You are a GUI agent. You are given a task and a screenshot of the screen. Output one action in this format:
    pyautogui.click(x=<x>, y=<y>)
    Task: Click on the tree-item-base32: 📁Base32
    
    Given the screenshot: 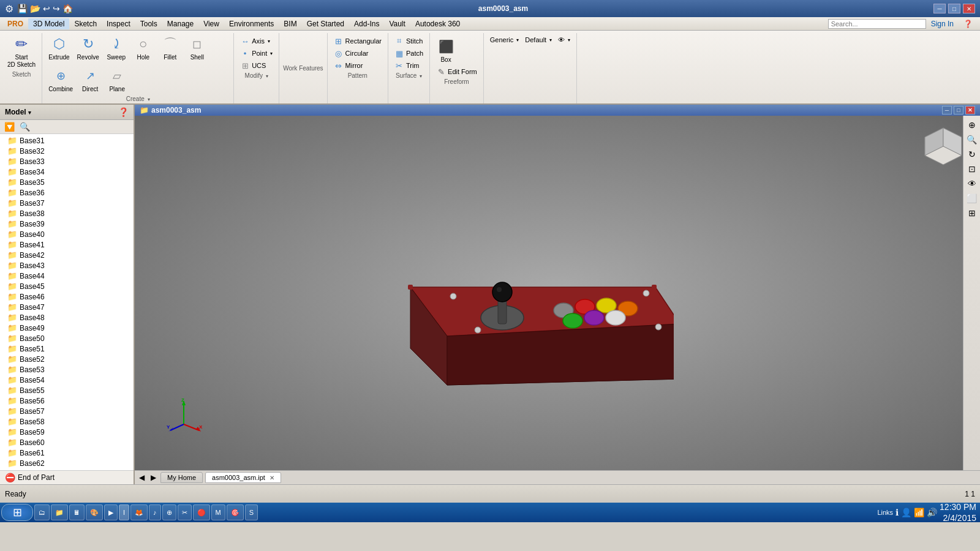 What is the action you would take?
    pyautogui.click(x=67, y=151)
    